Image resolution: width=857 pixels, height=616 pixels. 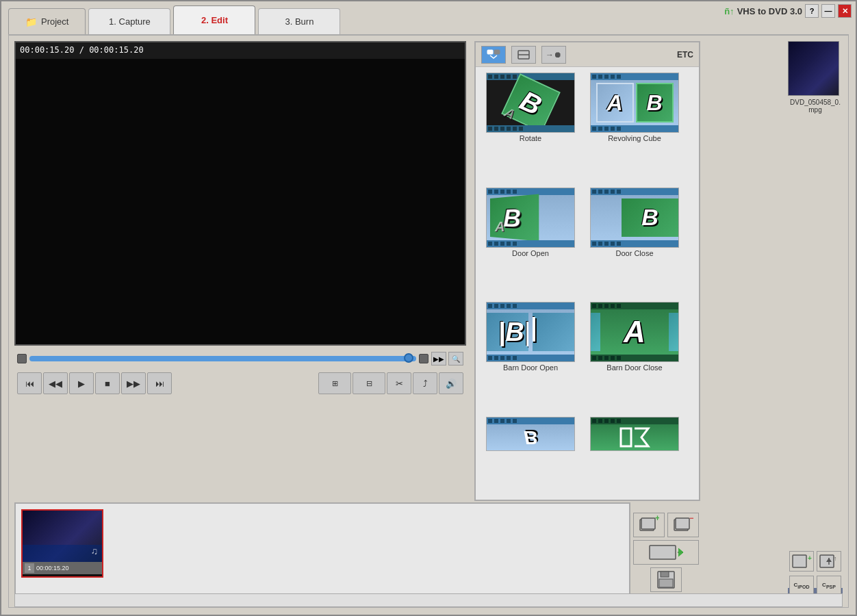 What do you see at coordinates (635, 244) in the screenshot?
I see `transition-item-door-close: B Door Close` at bounding box center [635, 244].